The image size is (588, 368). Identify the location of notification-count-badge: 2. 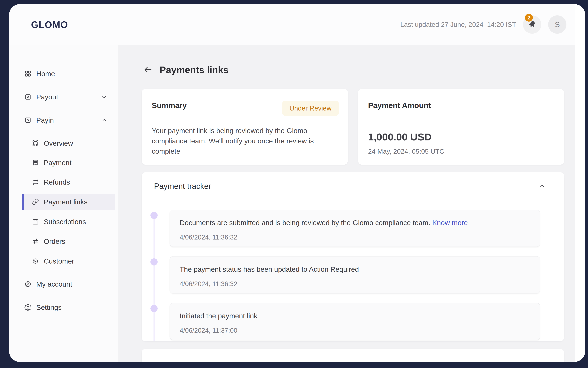
(529, 18).